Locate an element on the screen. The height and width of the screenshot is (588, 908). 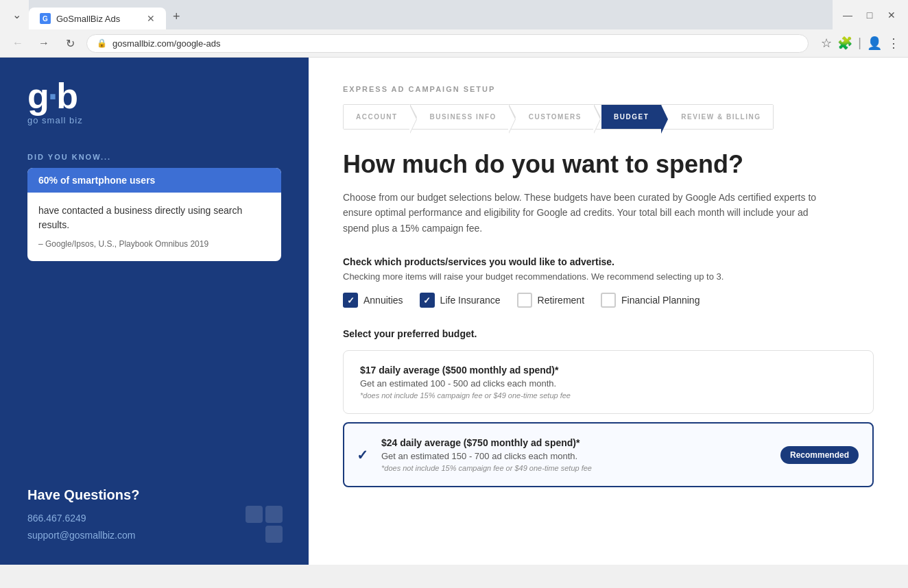
tab-title: GoSmallBiz Ads is located at coordinates (88, 19).